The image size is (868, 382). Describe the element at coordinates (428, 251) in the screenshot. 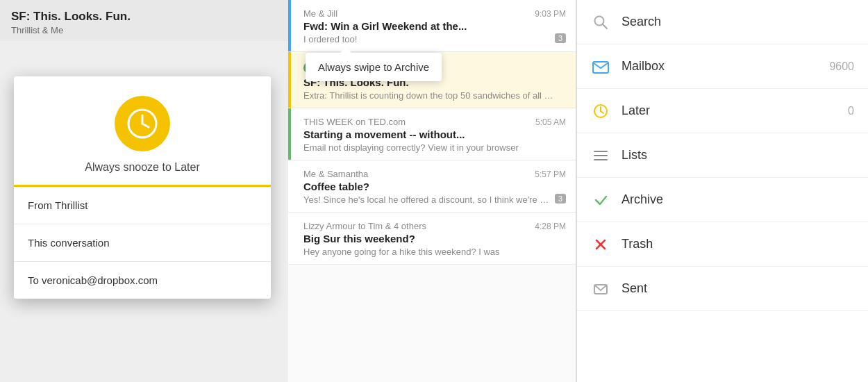

I see `preview-4: Hey anyone going for a hike this weekend…` at that location.